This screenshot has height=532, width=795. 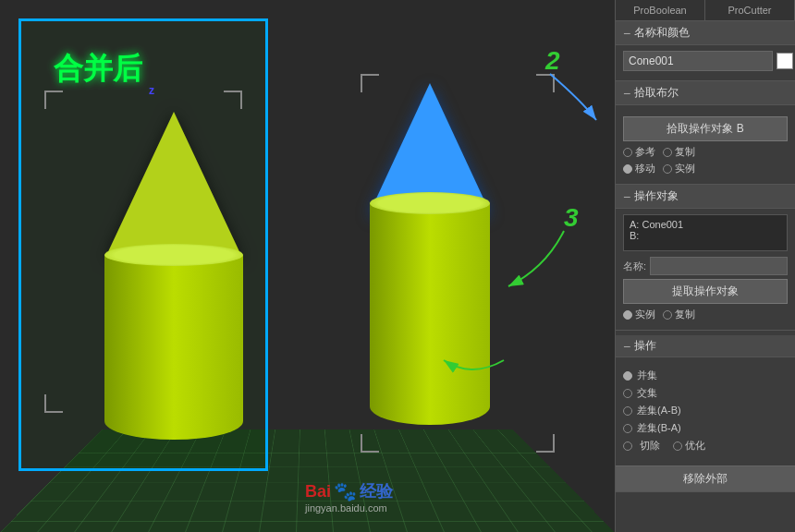 What do you see at coordinates (376, 491) in the screenshot?
I see `baidu-text-du: 经验` at bounding box center [376, 491].